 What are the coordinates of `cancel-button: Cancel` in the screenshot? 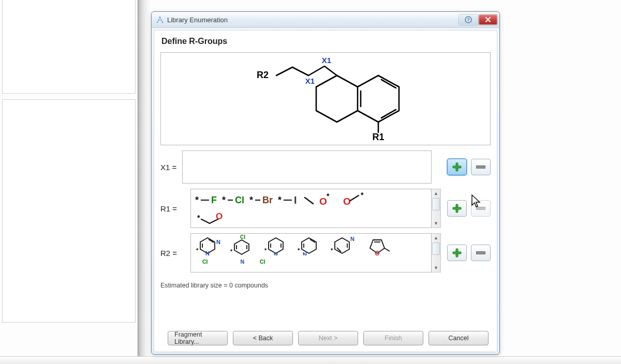 It's located at (459, 338).